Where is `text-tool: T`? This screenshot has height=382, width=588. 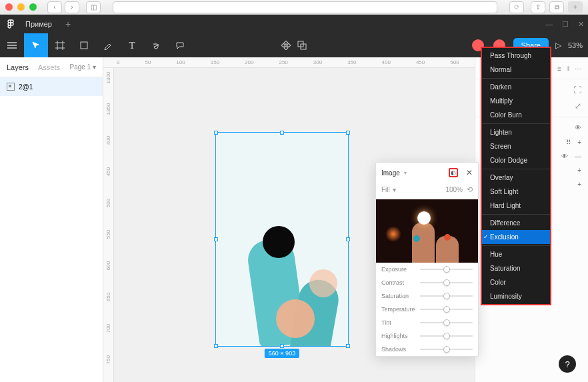
text-tool: T is located at coordinates (132, 45).